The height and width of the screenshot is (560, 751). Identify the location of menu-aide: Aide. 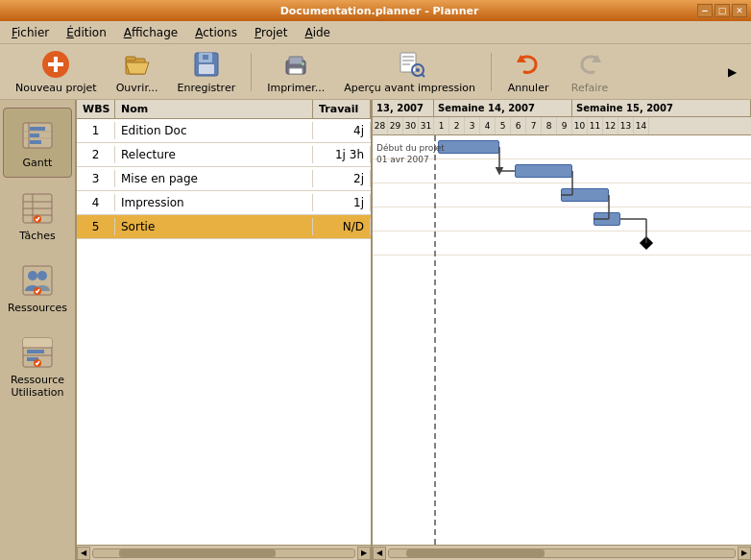
(317, 33).